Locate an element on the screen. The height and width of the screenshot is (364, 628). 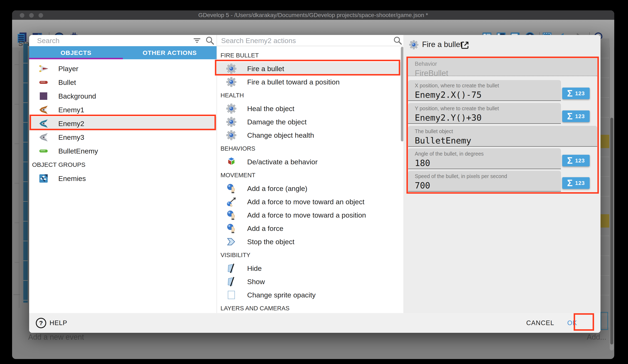
events-tree-line is located at coordinates (19, 179).